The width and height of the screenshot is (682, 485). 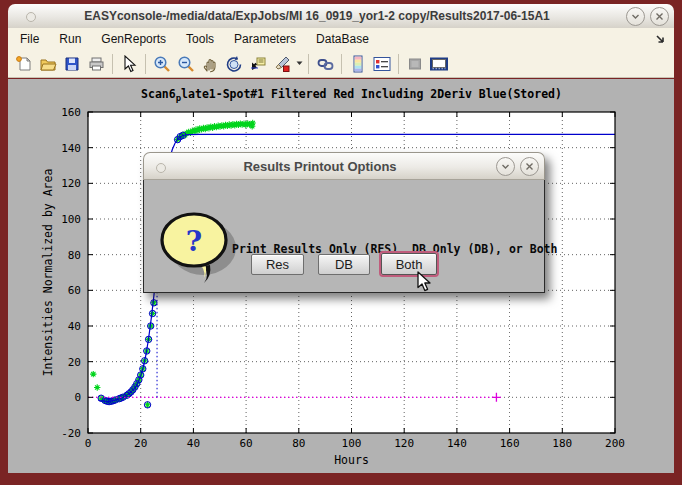 What do you see at coordinates (344, 236) in the screenshot?
I see `dialog-body: ? Print Results Only (RES), DB Only (DB)…` at bounding box center [344, 236].